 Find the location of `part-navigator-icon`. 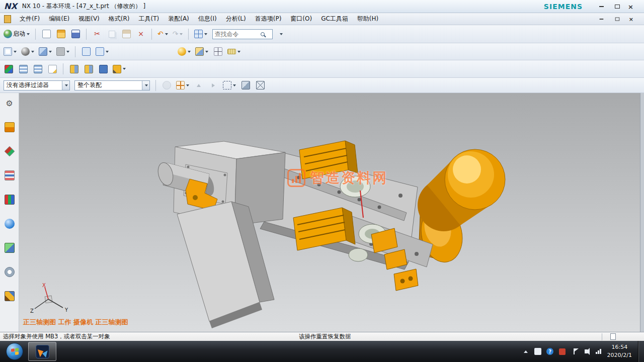

part-navigator-icon is located at coordinates (9, 151).